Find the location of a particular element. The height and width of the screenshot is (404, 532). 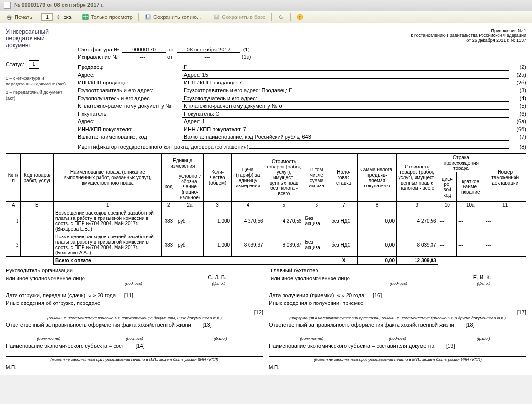

col-nn: № п/п is located at coordinates (14, 178).